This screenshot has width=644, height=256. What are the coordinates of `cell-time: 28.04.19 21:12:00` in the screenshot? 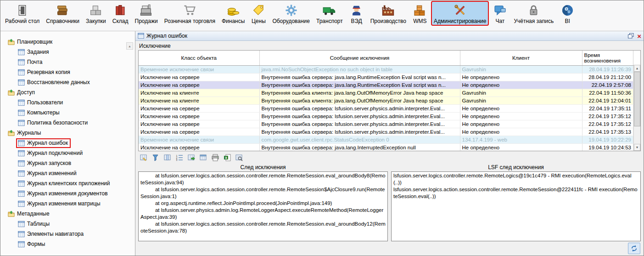 It's located at (608, 77).